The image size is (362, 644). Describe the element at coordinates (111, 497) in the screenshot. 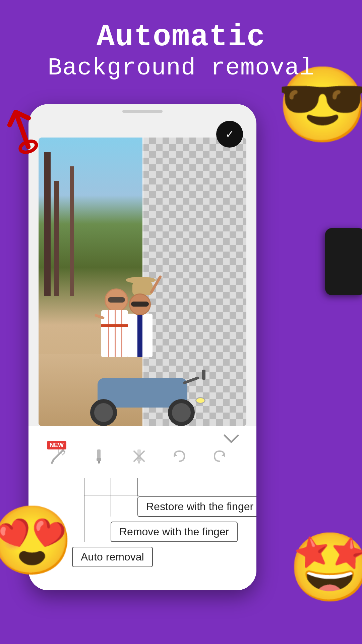

I see `line-remove` at that location.